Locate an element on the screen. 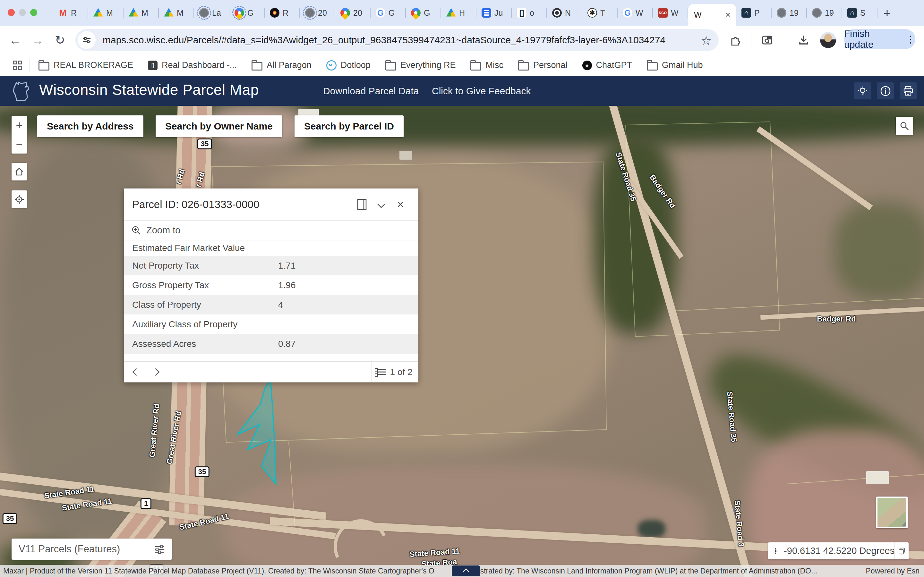 This screenshot has height=577, width=924. tab-title: W is located at coordinates (675, 13).